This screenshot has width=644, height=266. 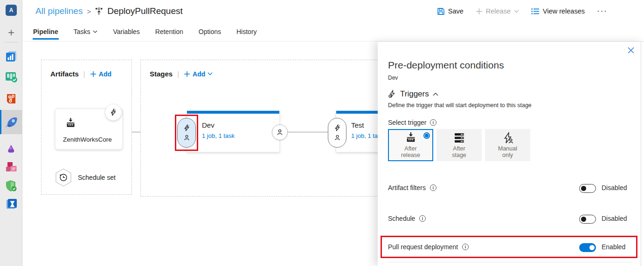 I want to click on stage-name: Dev, so click(x=208, y=125).